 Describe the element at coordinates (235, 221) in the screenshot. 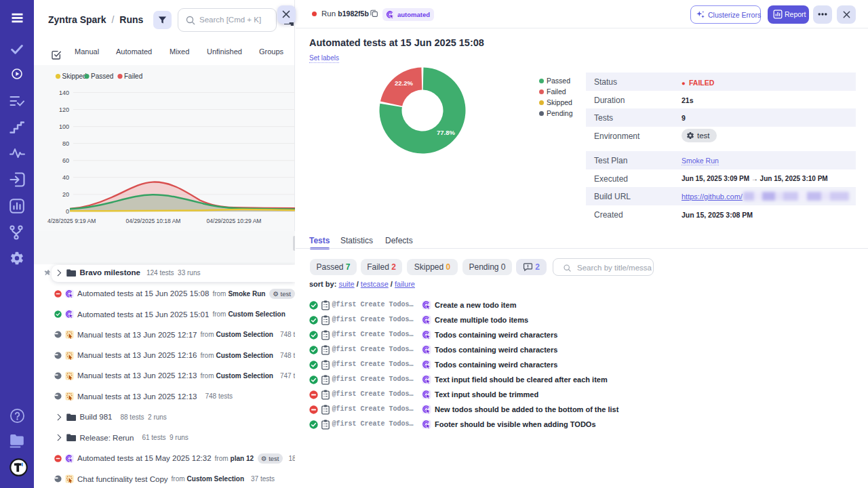

I see `svg-text: 04/29/2025 10:29 AM` at that location.